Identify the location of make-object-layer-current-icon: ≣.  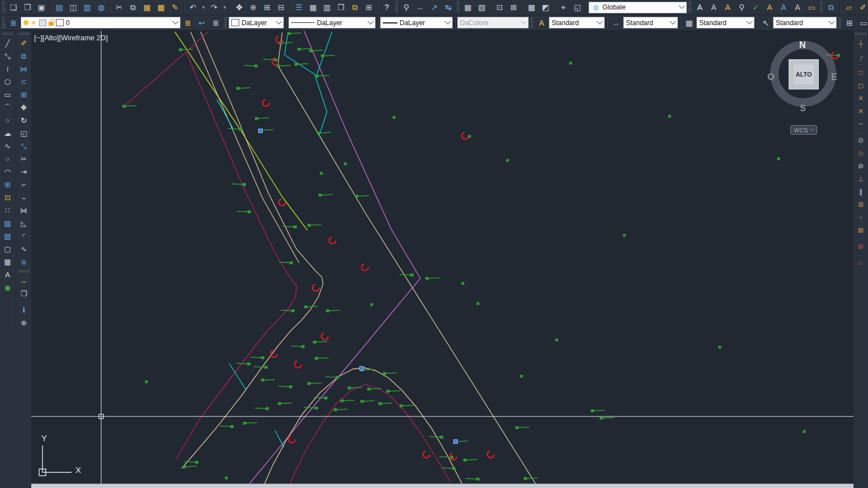
(188, 23).